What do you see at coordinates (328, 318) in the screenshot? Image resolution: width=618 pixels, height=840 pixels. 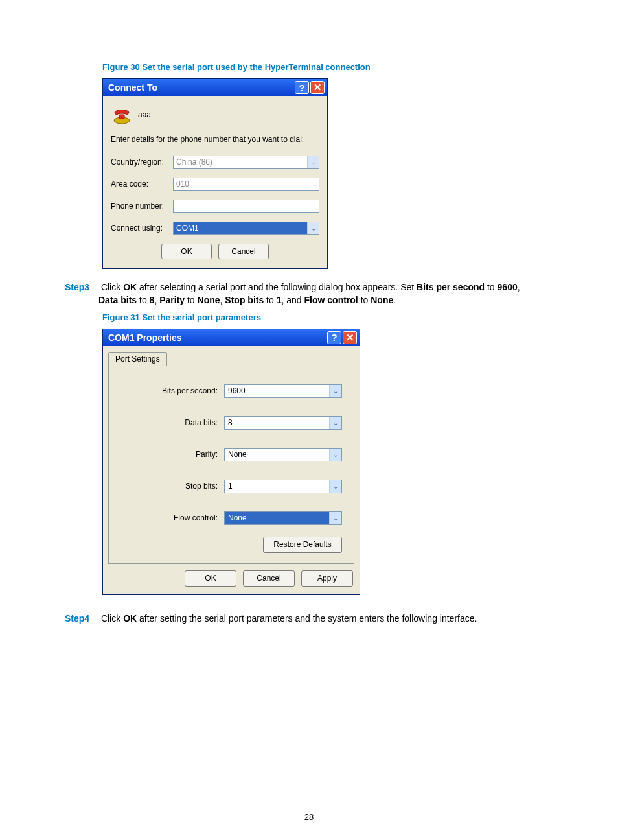 I see `figure31-caption: Figure 31 Set the serial port parameters` at bounding box center [328, 318].